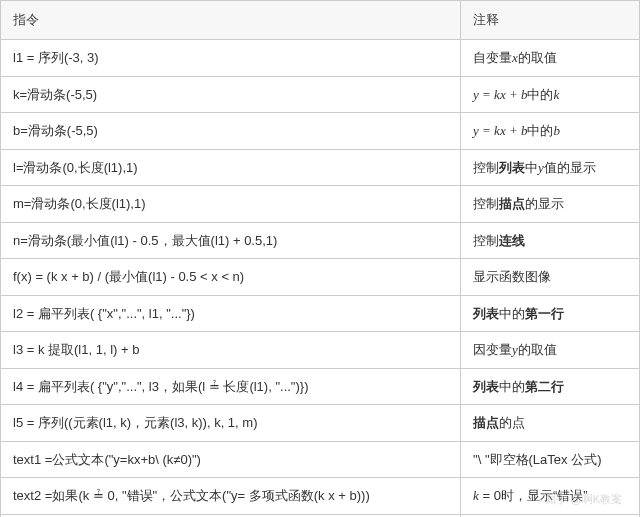  I want to click on cell-note: 描点的点, so click(550, 424).